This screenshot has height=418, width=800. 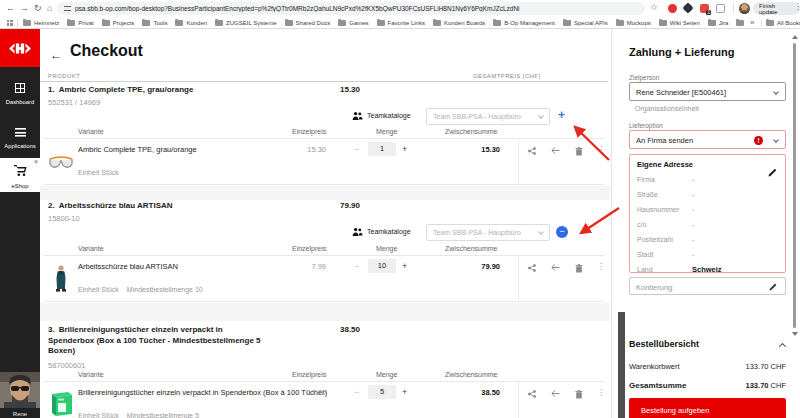 I want to click on bookmarks-overflow-chevron: », so click(x=752, y=22).